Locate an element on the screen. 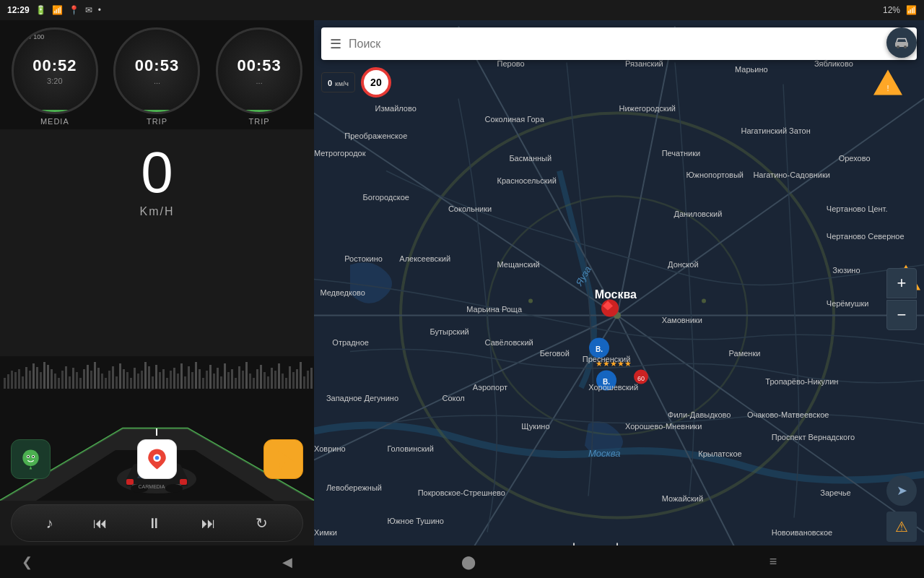  status-battery-icon: 🔋 is located at coordinates (40, 10).